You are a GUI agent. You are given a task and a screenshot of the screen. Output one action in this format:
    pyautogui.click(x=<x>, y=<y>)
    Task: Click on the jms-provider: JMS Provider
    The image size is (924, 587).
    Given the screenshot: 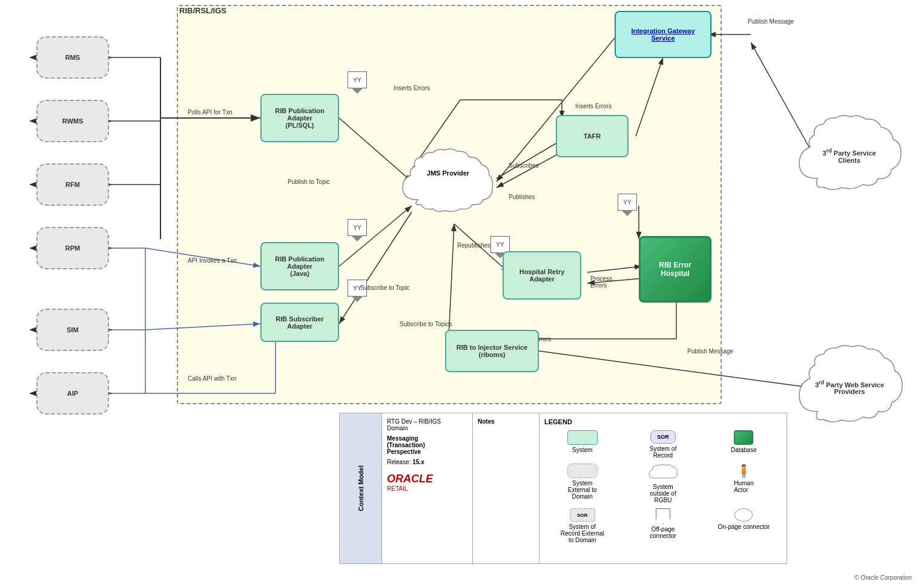 What is the action you would take?
    pyautogui.click(x=448, y=185)
    